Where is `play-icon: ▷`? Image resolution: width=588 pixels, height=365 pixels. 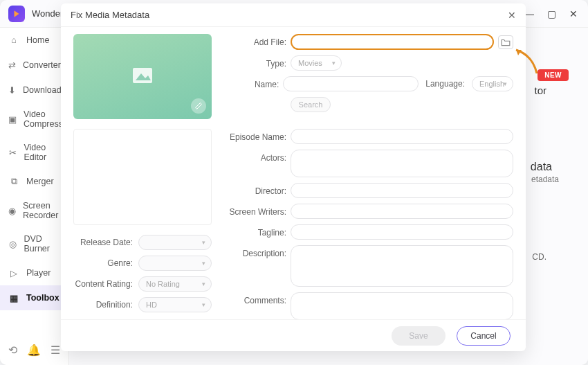
play-icon: ▷ is located at coordinates (14, 273).